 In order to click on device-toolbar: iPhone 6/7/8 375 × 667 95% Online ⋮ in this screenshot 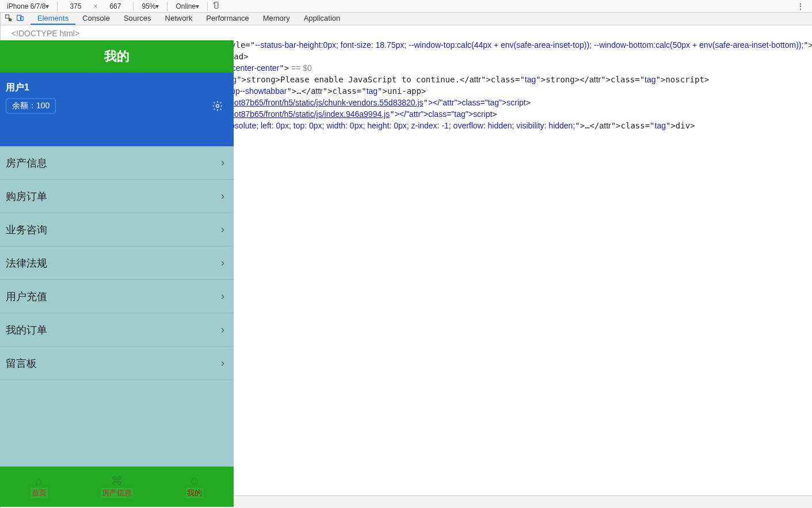, I will do `click(406, 6)`.